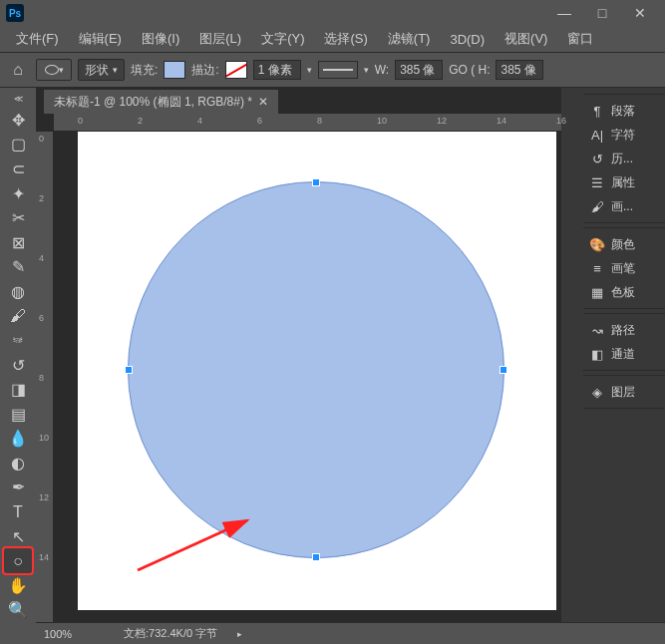  What do you see at coordinates (18, 355) in the screenshot?
I see `toolbox: ≪ ✥ ▢ ⊂ ✦ ✂ ⊠ ✎ ◍ 🖌 ⎃ ↺ ◨ ▤ 💧 ◐ ✒ T ↖ ○ …` at bounding box center [18, 355].